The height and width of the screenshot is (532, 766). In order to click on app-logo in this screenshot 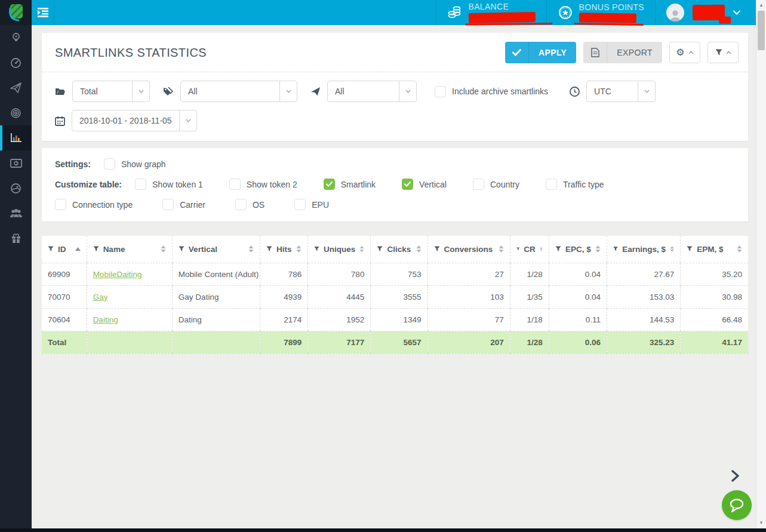, I will do `click(16, 13)`.